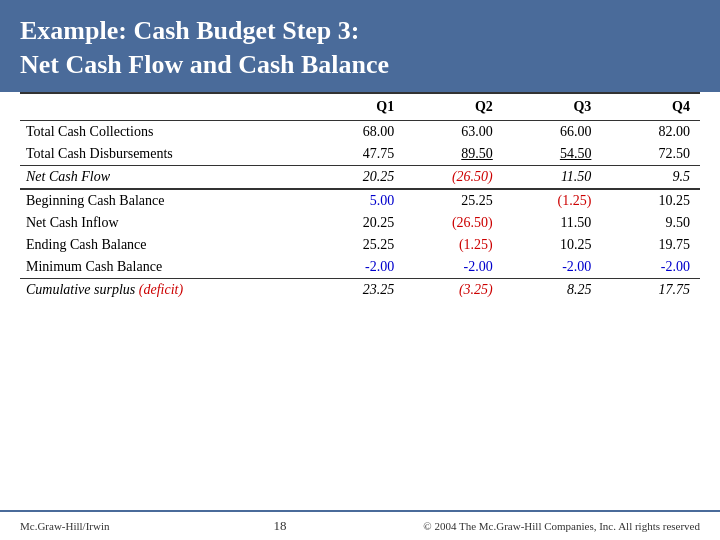 The image size is (720, 540). Describe the element at coordinates (552, 107) in the screenshot. I see `col-header-q3: Q3` at that location.